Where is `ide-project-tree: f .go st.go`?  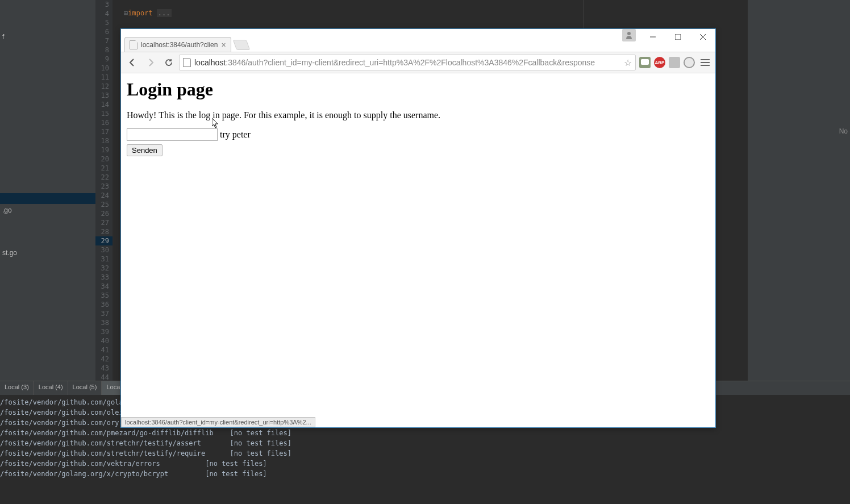
ide-project-tree: f .go st.go is located at coordinates (48, 190).